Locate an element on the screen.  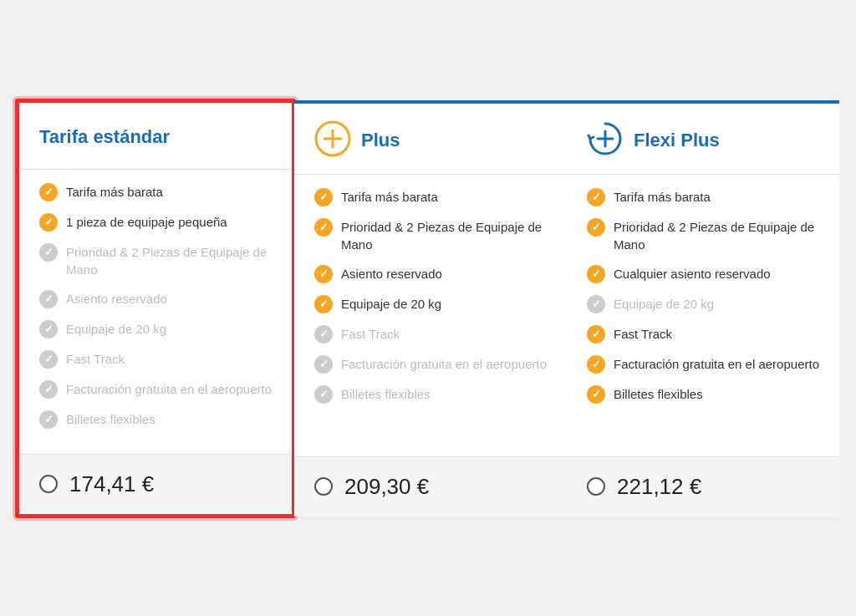
plan-footer-standard: 174,41 € is located at coordinates (155, 484).